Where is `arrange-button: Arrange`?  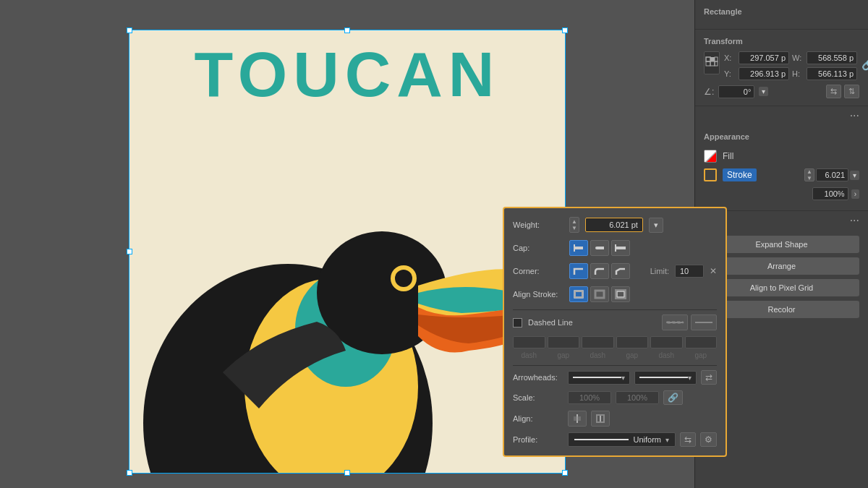
arrange-button: Arrange is located at coordinates (781, 266).